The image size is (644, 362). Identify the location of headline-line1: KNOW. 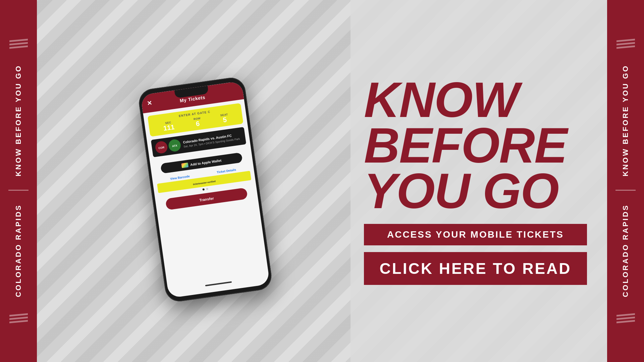
(476, 100).